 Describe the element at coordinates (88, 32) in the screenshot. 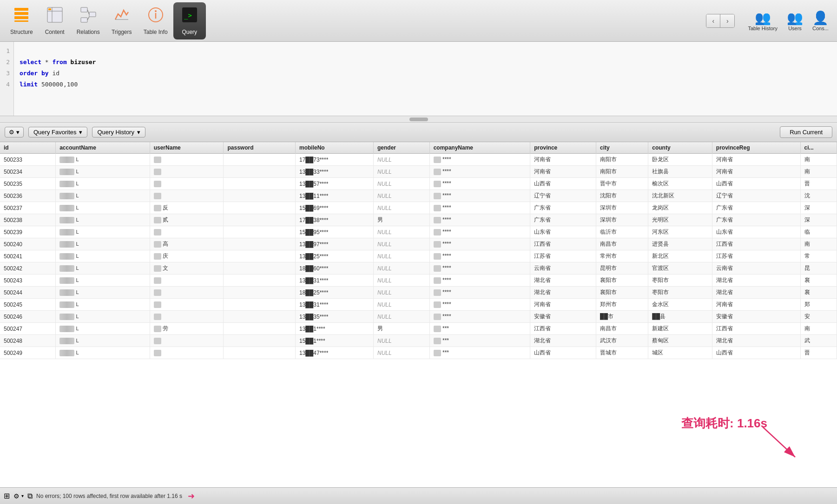

I see `relations-label: Relations` at that location.